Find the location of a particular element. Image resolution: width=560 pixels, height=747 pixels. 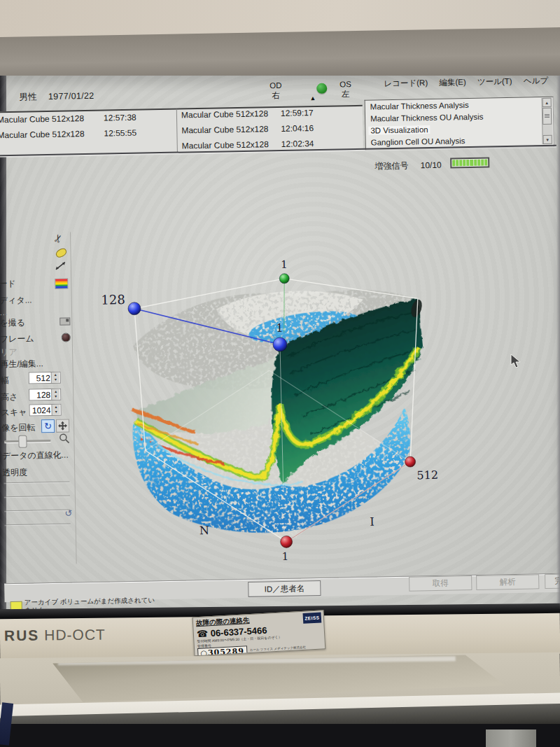

menu-tools: ツール(T) is located at coordinates (495, 81).